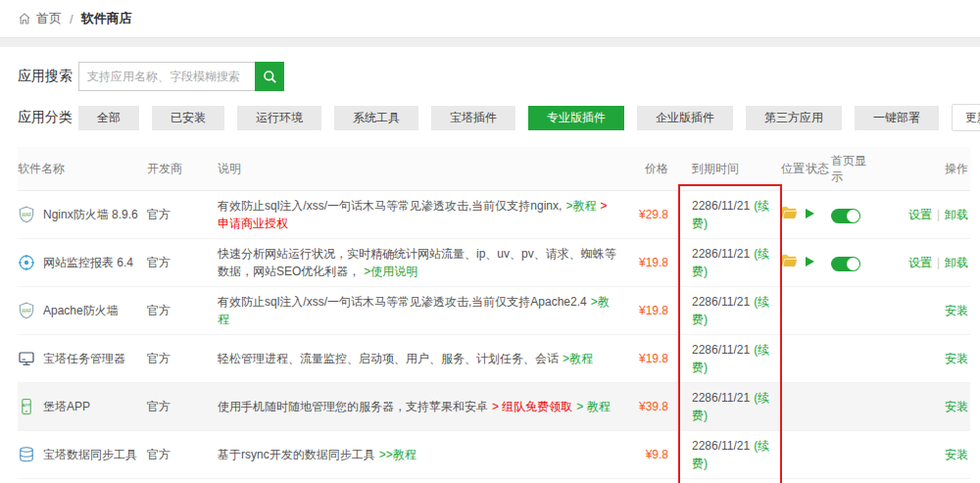  What do you see at coordinates (490, 42) in the screenshot?
I see `section-divider` at bounding box center [490, 42].